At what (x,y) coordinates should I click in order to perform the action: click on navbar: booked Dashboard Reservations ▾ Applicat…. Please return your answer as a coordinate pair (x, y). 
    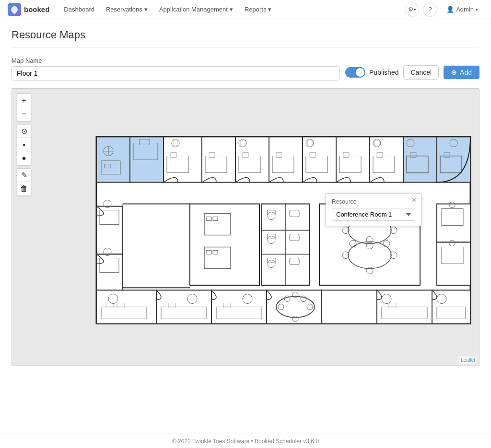
    Looking at the image, I should click on (246, 10).